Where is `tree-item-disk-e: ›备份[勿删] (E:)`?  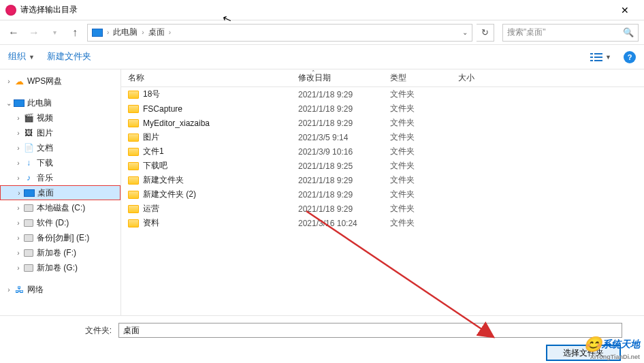 tree-item-disk-e: ›备份[勿删] (E:) is located at coordinates (60, 238).